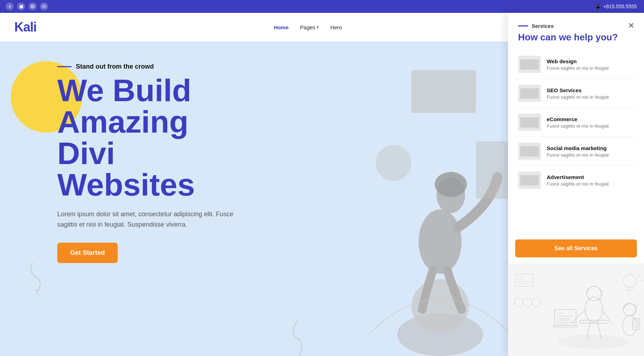  What do you see at coordinates (308, 27) in the screenshot?
I see `main-nav: Home Pages ▾ Hero` at bounding box center [308, 27].